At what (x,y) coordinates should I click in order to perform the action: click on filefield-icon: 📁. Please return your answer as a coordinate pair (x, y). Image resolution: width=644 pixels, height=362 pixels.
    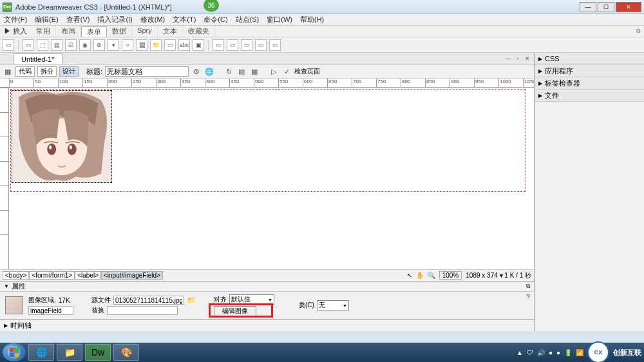
    Looking at the image, I should click on (156, 45).